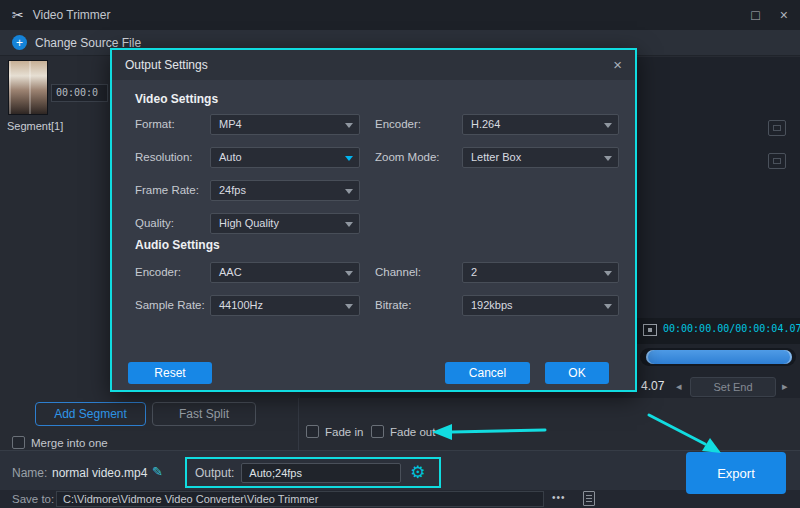  Describe the element at coordinates (652, 386) in the screenshot. I see `end-time-value: 4.07` at that location.